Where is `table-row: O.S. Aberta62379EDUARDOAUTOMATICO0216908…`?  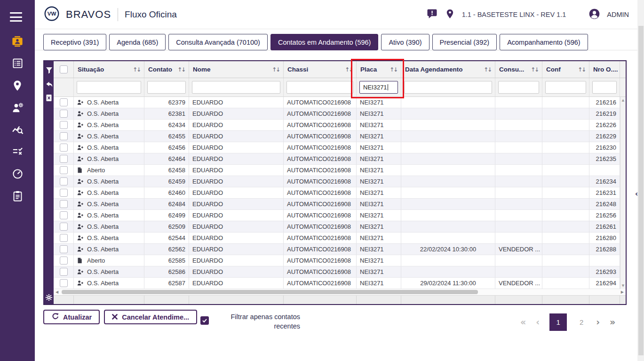 table-row: O.S. Aberta62379EDUARDOAUTOMATICO0216908… is located at coordinates (340, 103).